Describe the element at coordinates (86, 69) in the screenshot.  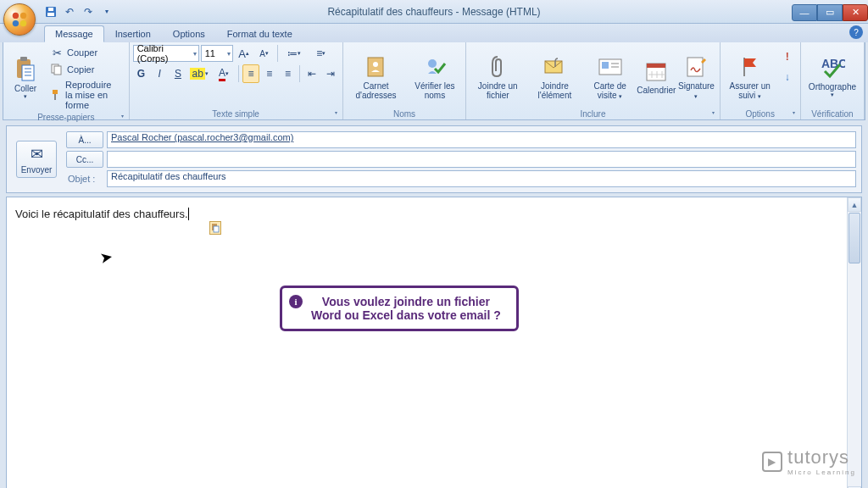
I see `copy-button: Copier` at that location.